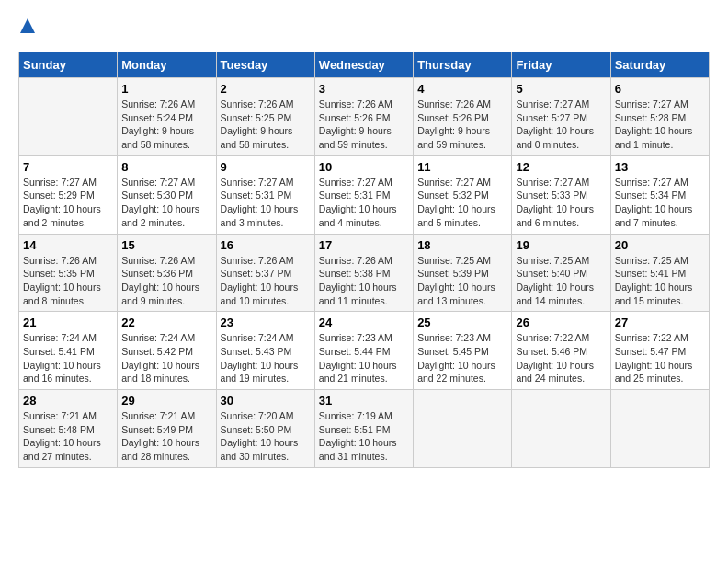  Describe the element at coordinates (364, 272) in the screenshot. I see `calendar-cell: 17Sunrise: 7:26 AMSunset: 5:38 PMDayligh…` at that location.